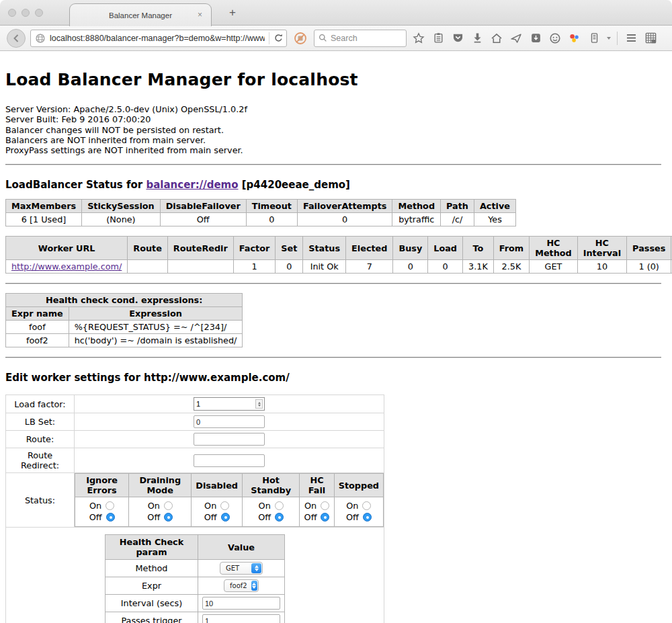 This screenshot has width=672, height=623. What do you see at coordinates (511, 267) in the screenshot?
I see `cell-from: 2.5K` at bounding box center [511, 267].